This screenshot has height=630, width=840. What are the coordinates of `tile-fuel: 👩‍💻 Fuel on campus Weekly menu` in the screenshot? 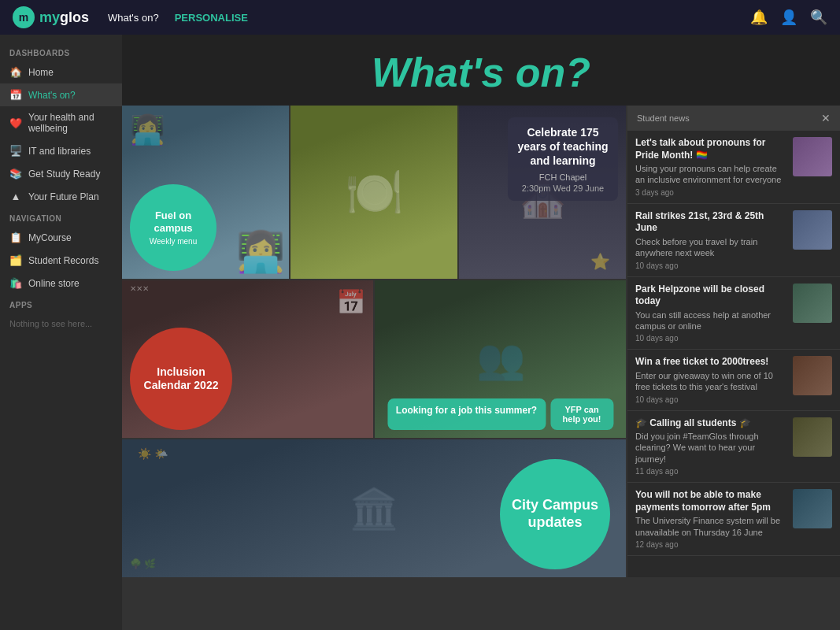 It's located at (205, 192).